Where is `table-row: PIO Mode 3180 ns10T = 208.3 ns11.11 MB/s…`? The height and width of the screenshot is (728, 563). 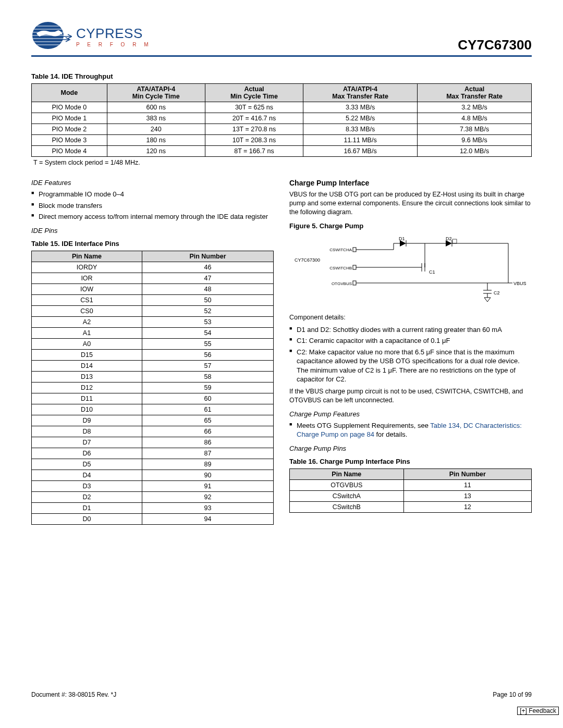 table-row: PIO Mode 3180 ns10T = 208.3 ns11.11 MB/s… is located at coordinates (282, 141).